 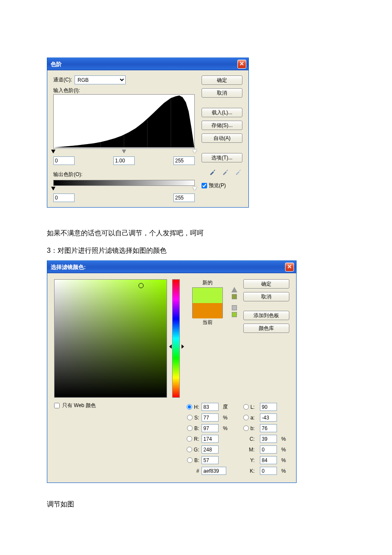 I want to click on b-rgb-field, so click(x=210, y=460).